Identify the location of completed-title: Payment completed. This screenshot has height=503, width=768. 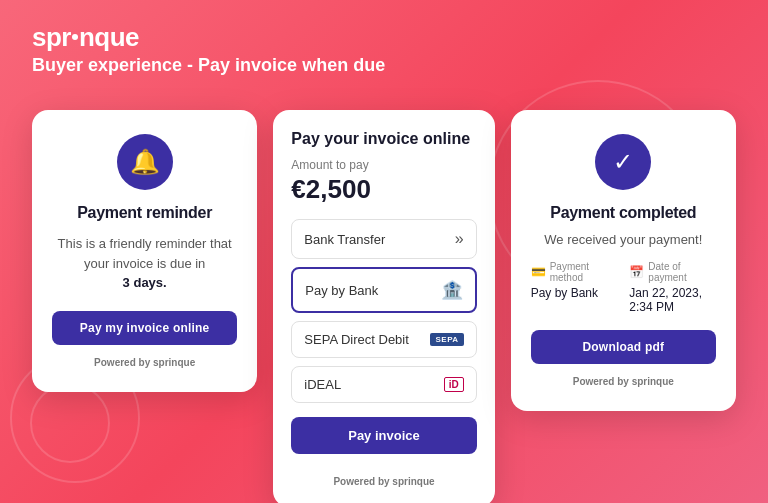
(624, 213).